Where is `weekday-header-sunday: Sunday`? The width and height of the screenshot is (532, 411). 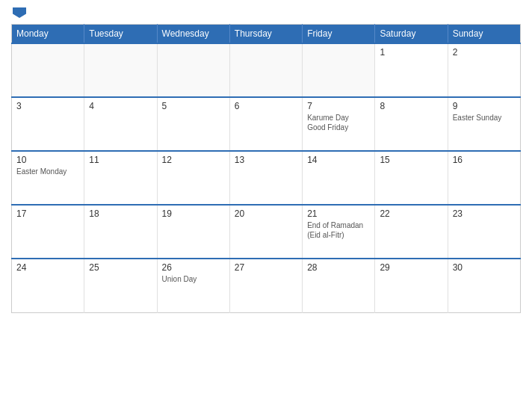
weekday-header-sunday: Sunday is located at coordinates (484, 34).